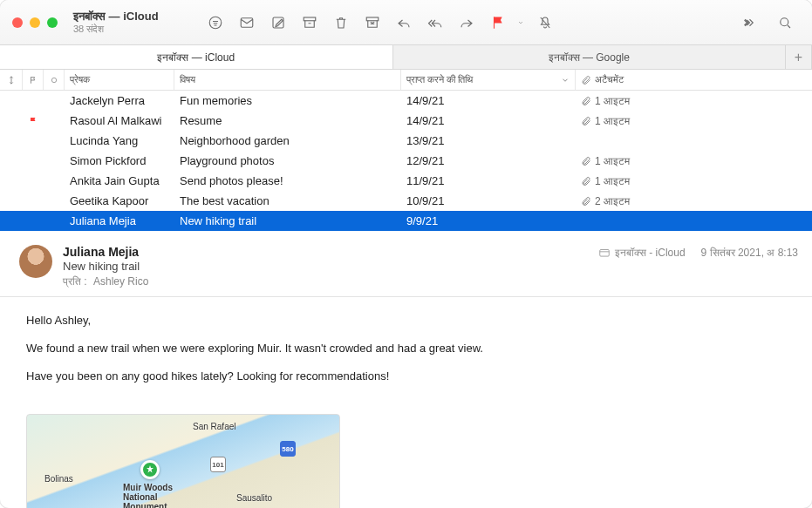 Image resolution: width=812 pixels, height=508 pixels. Describe the element at coordinates (488, 200) in the screenshot. I see `row-date: 10/9/21` at that location.